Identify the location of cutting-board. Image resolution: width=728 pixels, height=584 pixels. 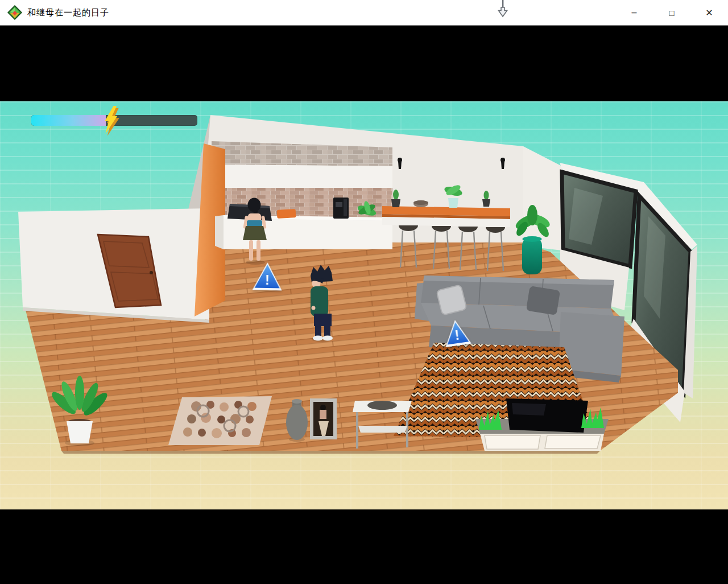
(287, 214).